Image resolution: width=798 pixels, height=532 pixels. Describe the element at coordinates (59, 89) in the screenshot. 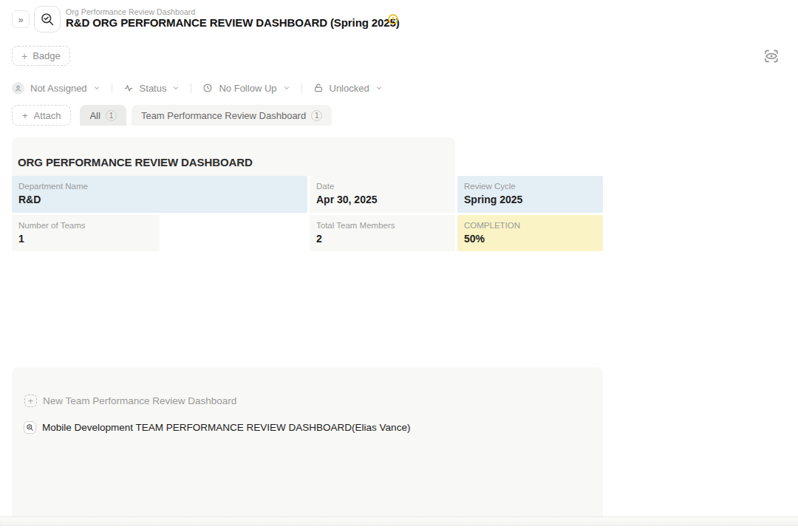

I see `assignee-filter-label: Not Assigned` at that location.